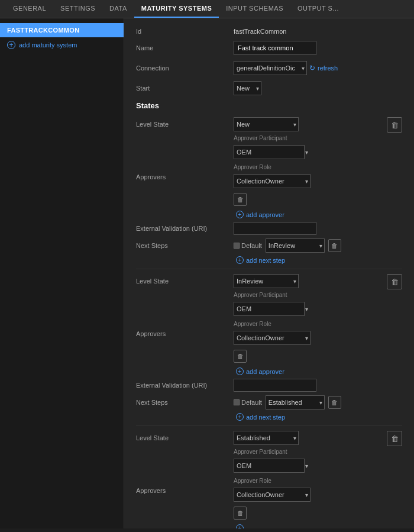 The image size is (414, 532). I want to click on state2-approvers-label: Approvers, so click(185, 334).